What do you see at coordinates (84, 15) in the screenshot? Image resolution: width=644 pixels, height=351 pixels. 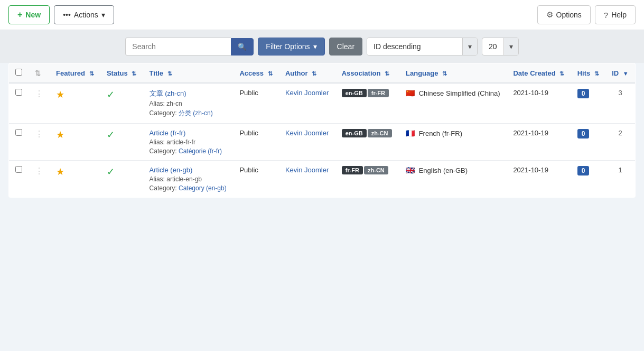 I see `actions-button: ••• Actions ▾` at bounding box center [84, 15].